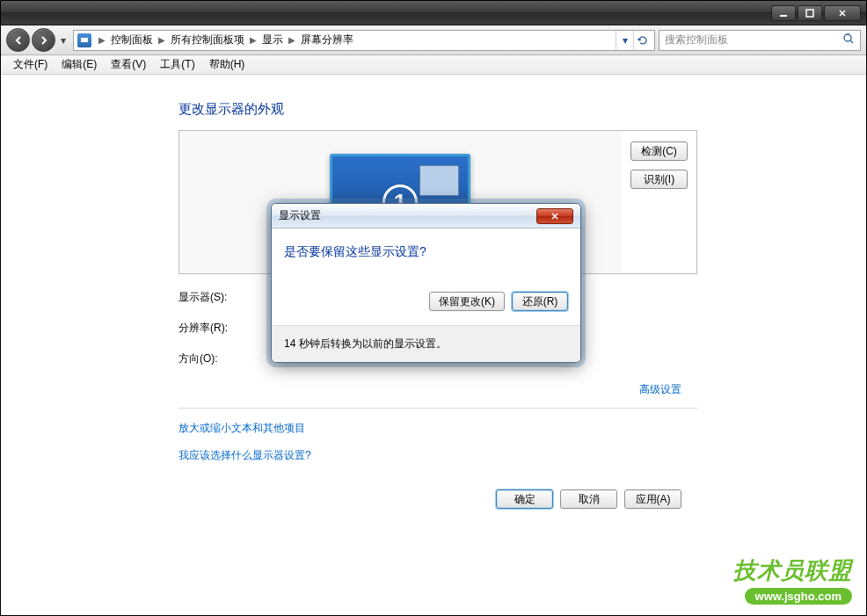 This screenshot has width=867, height=616. I want to click on divider, so click(438, 408).